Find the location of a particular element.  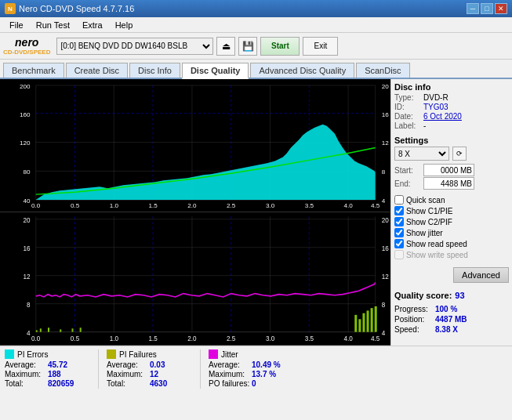

stats-row: PI Errors Average: 45.72 Maximum: 188 To… is located at coordinates (256, 369).